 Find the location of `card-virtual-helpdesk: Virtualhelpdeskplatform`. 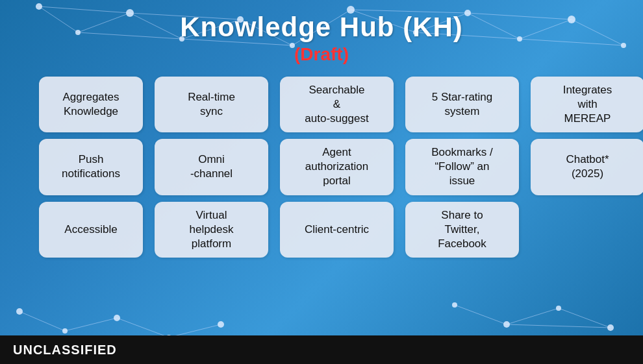

card-virtual-helpdesk: Virtualhelpdeskplatform is located at coordinates (212, 230).